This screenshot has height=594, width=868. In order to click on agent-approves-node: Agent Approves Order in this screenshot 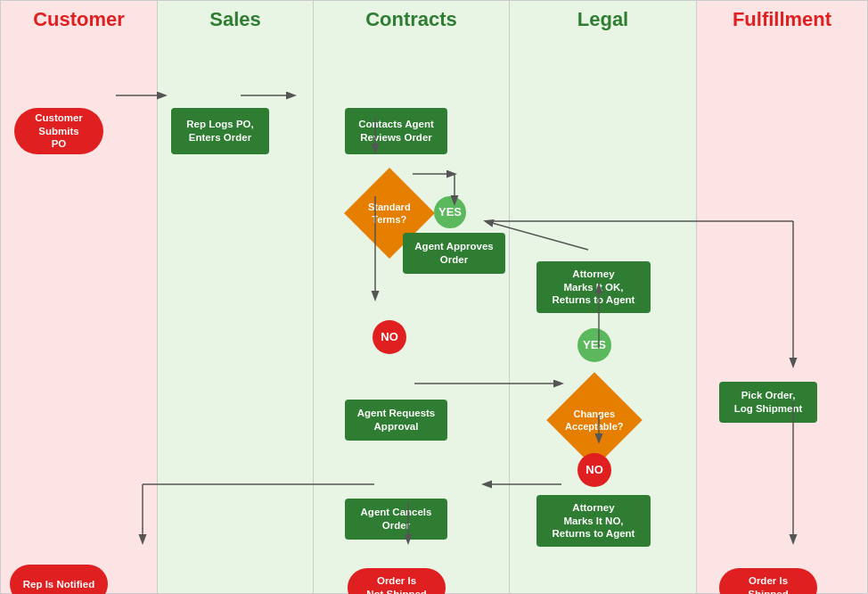, I will do `click(454, 253)`.